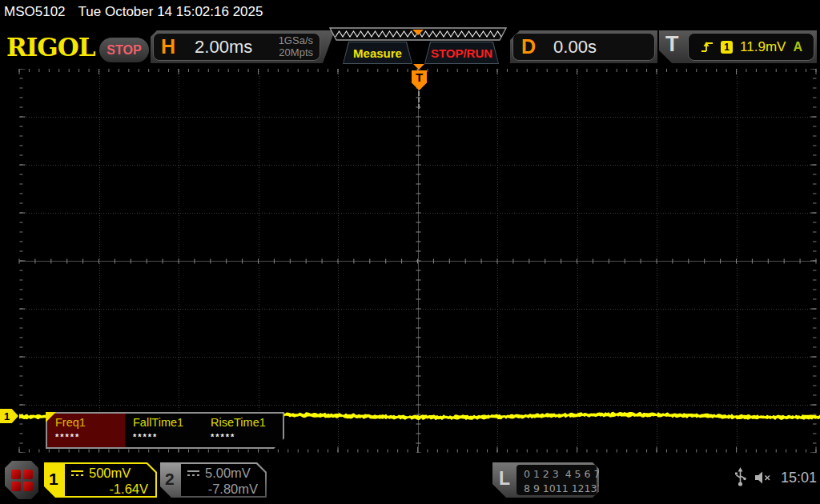  Describe the element at coordinates (573, 488) in the screenshot. I see `digital-channels-row2: 8 9 1011 12131415` at that location.